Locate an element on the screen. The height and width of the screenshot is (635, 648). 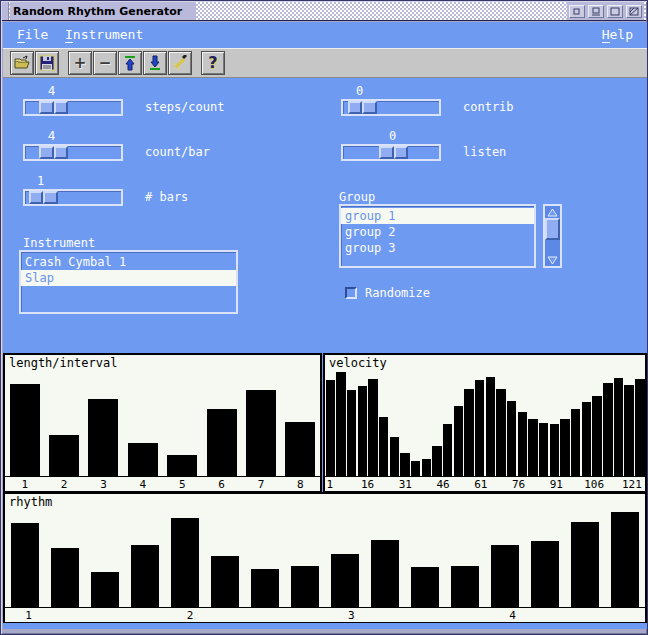
count-bar-slider is located at coordinates (73, 152).